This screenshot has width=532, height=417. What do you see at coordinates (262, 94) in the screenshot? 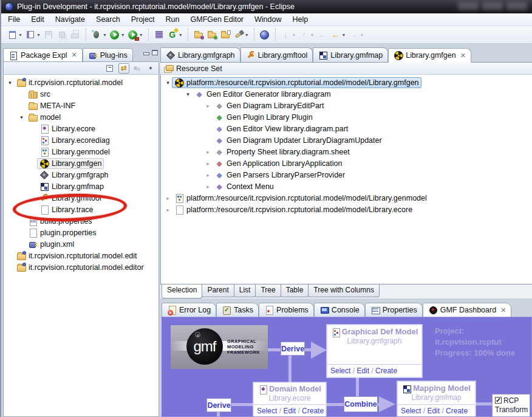
I see `tree-item: ◆Gen Editor Generator library.diagram` at bounding box center [262, 94].